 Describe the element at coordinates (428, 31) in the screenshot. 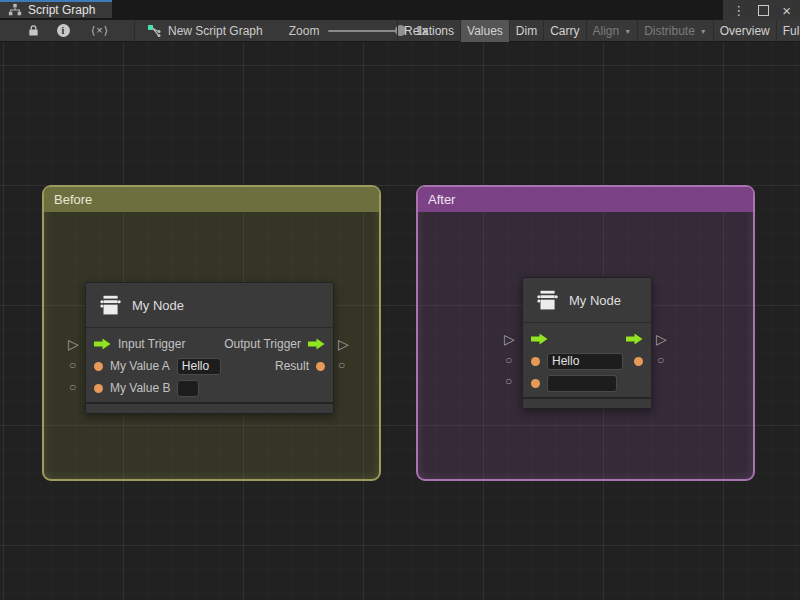

I see `relations-button: Relations` at that location.